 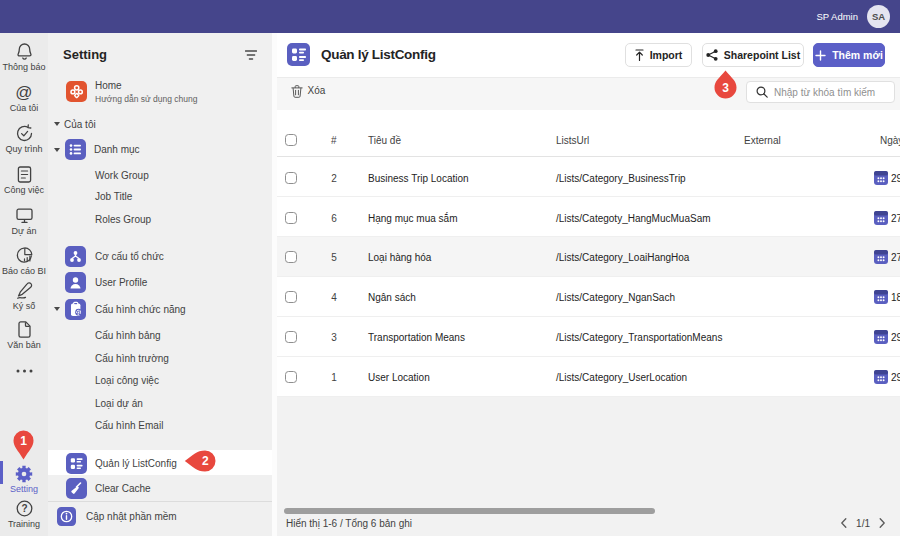 I want to click on svg-text: 1, so click(x=24, y=441).